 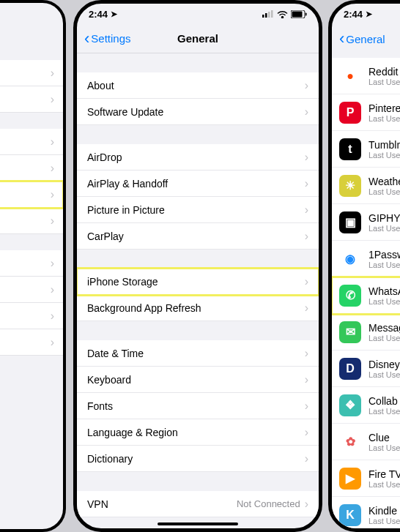 What do you see at coordinates (366, 405) in the screenshot?
I see `app-row: ❖CollabLast Used:` at bounding box center [366, 405].